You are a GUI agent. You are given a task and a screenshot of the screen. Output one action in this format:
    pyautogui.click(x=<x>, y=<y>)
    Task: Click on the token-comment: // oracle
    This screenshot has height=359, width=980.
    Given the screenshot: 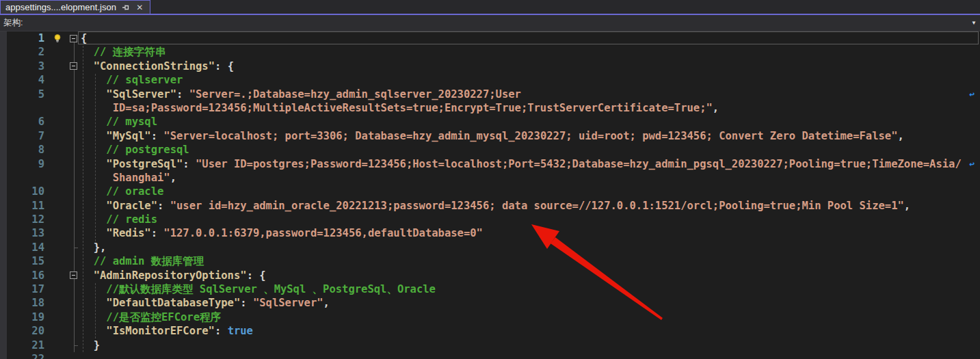 What is the action you would take?
    pyautogui.click(x=135, y=191)
    